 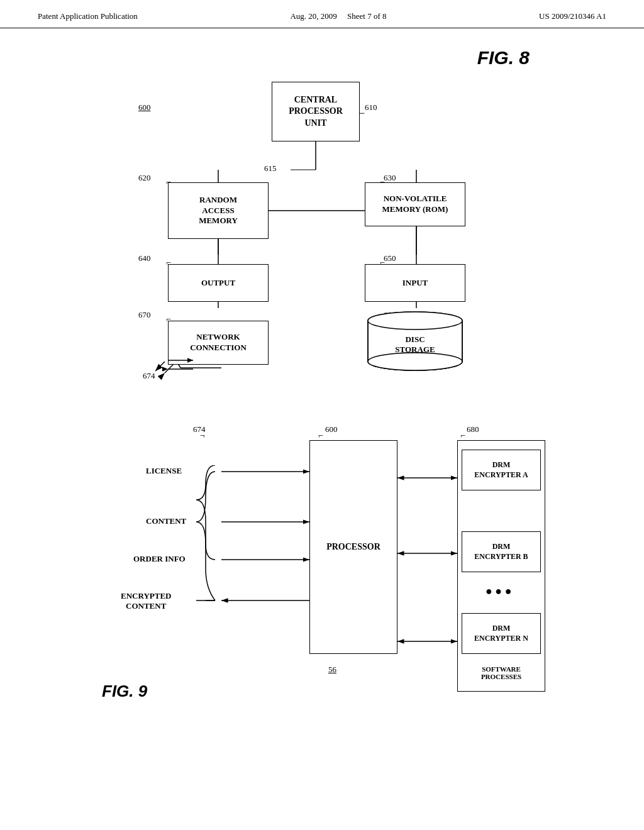 I want to click on label-670: 670, so click(x=145, y=315).